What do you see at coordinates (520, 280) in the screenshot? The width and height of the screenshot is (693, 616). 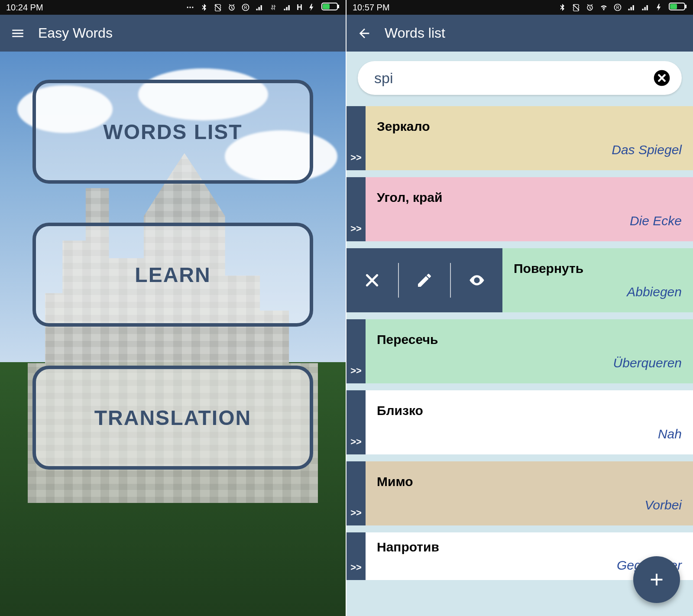 I see `list-item-swiped: Повернуть Abbiegen` at bounding box center [520, 280].